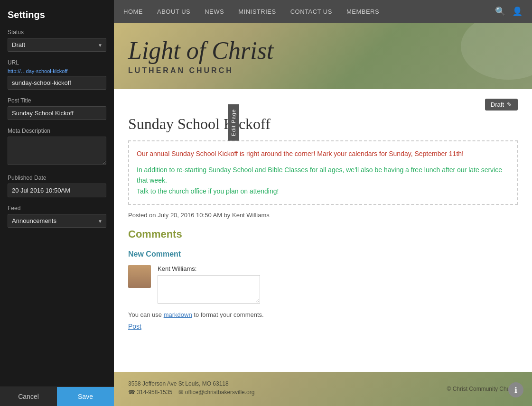 The height and width of the screenshot is (406, 532). I want to click on nav-news: NEWS, so click(215, 11).